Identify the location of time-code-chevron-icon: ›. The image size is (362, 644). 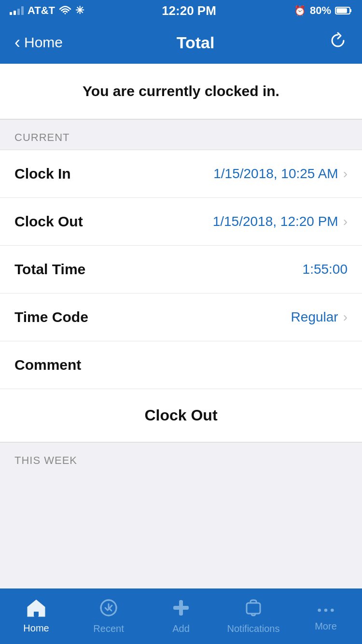
(346, 317).